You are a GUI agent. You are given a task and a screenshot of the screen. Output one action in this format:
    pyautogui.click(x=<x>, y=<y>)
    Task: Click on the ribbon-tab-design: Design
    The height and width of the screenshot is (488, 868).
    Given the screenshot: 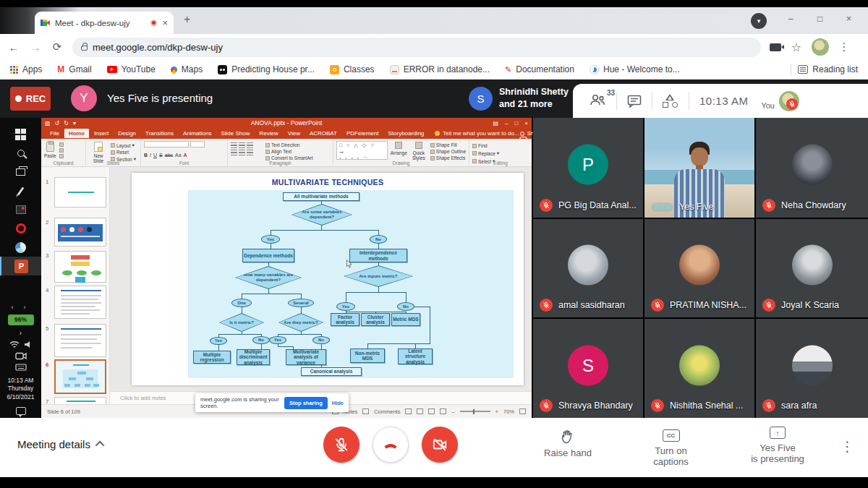 What is the action you would take?
    pyautogui.click(x=127, y=133)
    